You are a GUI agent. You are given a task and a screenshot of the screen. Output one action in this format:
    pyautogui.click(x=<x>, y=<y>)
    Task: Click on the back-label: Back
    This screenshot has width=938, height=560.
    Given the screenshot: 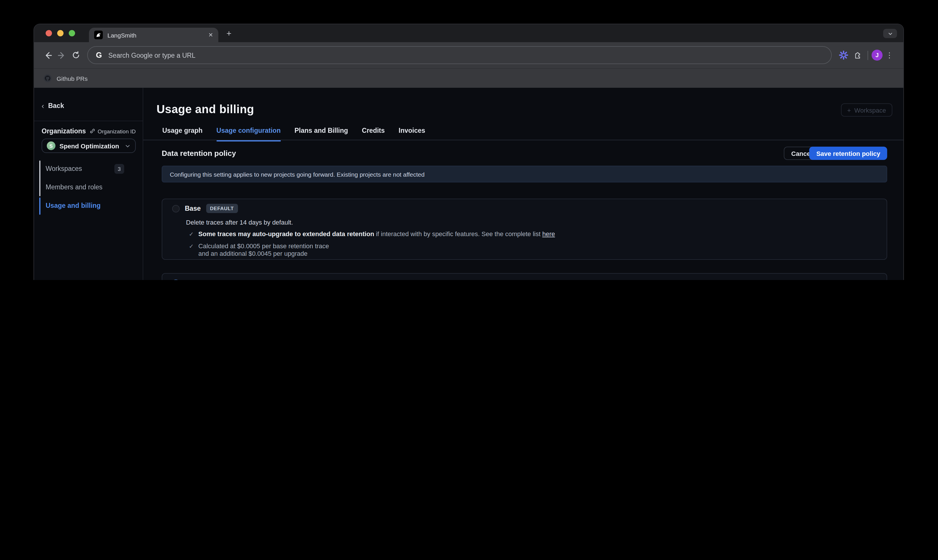 What is the action you would take?
    pyautogui.click(x=56, y=106)
    